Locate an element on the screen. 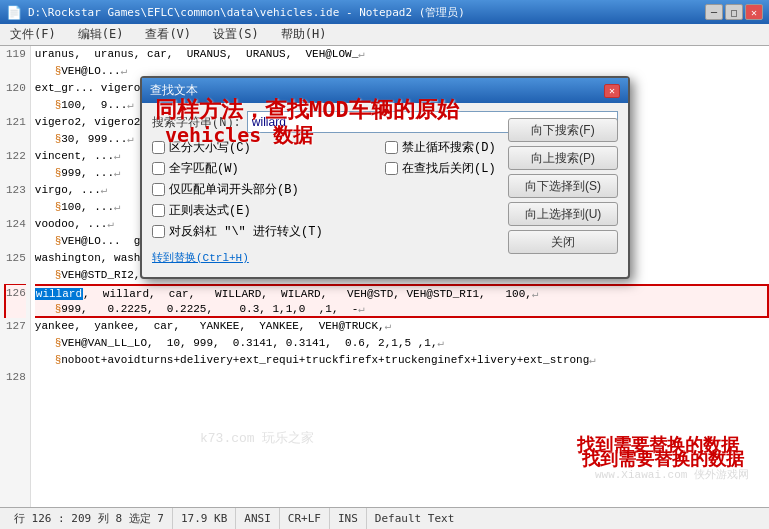  find-check-regex: 正则表达式(E) is located at coordinates (268, 210).